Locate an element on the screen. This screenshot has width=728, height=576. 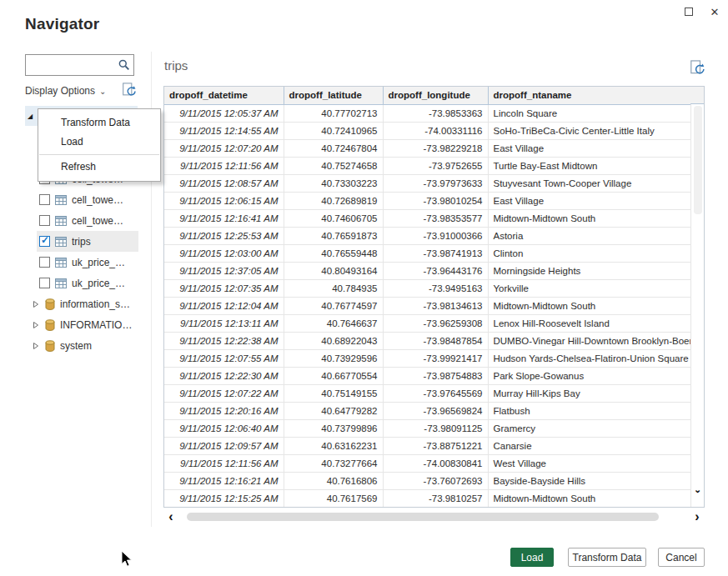
load-button: Load is located at coordinates (532, 557).